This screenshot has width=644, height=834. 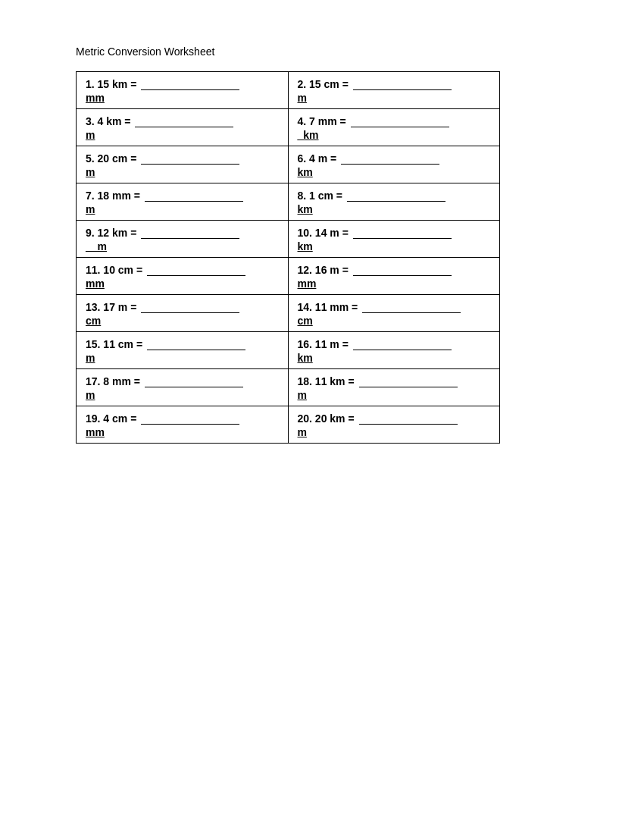 What do you see at coordinates (183, 91) in the screenshot?
I see `problem-cell: 1. 15 km = mm` at bounding box center [183, 91].